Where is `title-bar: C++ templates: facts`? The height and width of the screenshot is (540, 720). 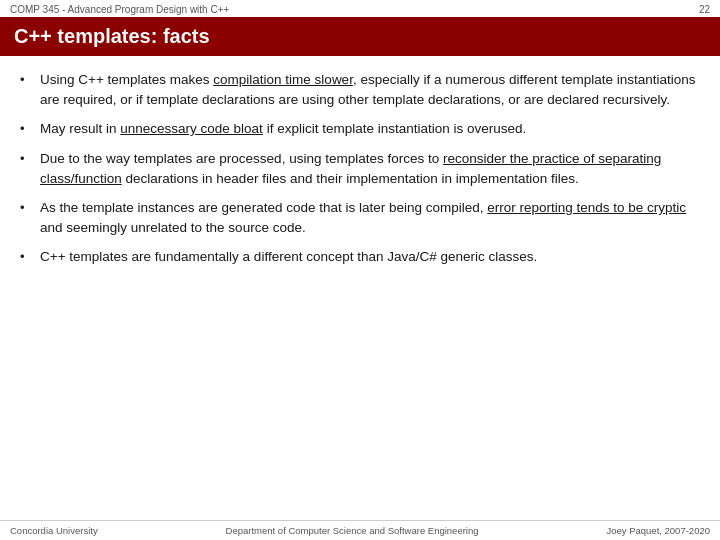
title-bar: C++ templates: facts is located at coordinates (360, 36).